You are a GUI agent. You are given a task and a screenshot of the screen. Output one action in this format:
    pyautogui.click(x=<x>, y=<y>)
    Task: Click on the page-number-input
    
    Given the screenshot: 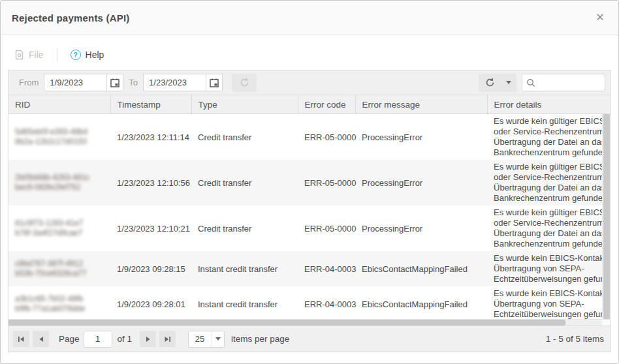 What is the action you would take?
    pyautogui.click(x=98, y=339)
    